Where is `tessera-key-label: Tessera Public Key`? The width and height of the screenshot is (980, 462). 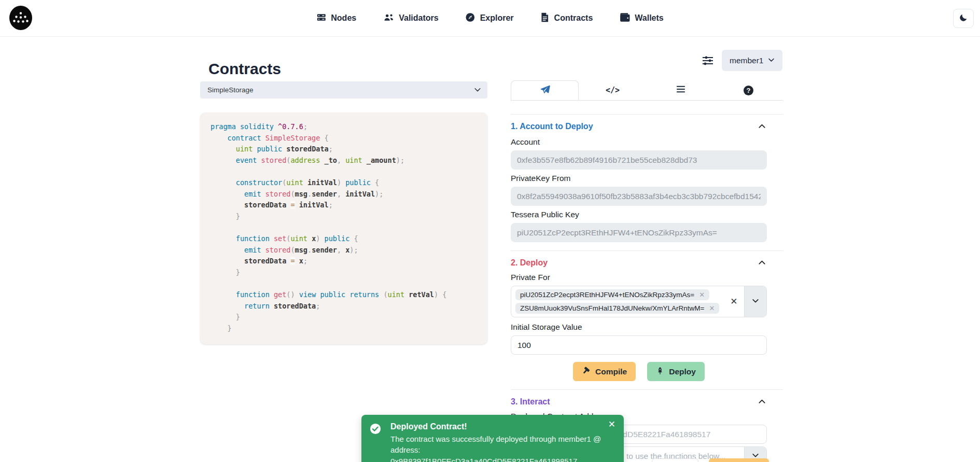
tessera-key-label: Tessera Public Key is located at coordinates (639, 215).